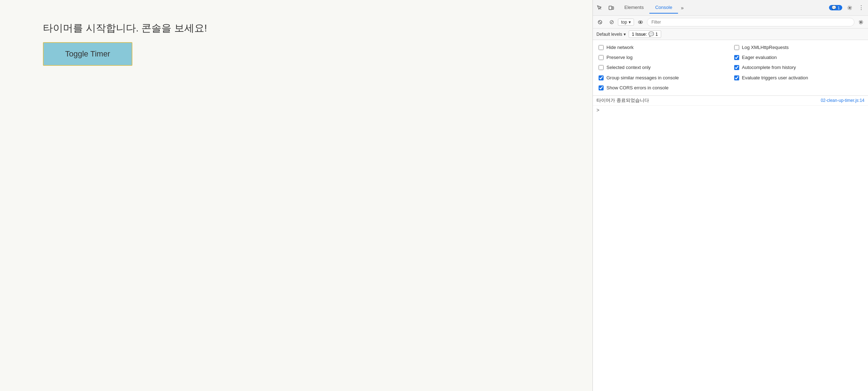 Image resolution: width=868 pixels, height=391 pixels. I want to click on filter-input, so click(751, 22).